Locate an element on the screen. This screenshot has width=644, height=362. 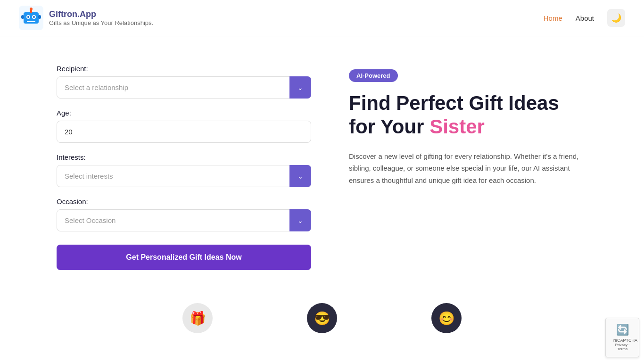
hero-description: Discover a new level of gifting for ever… is located at coordinates (468, 169).